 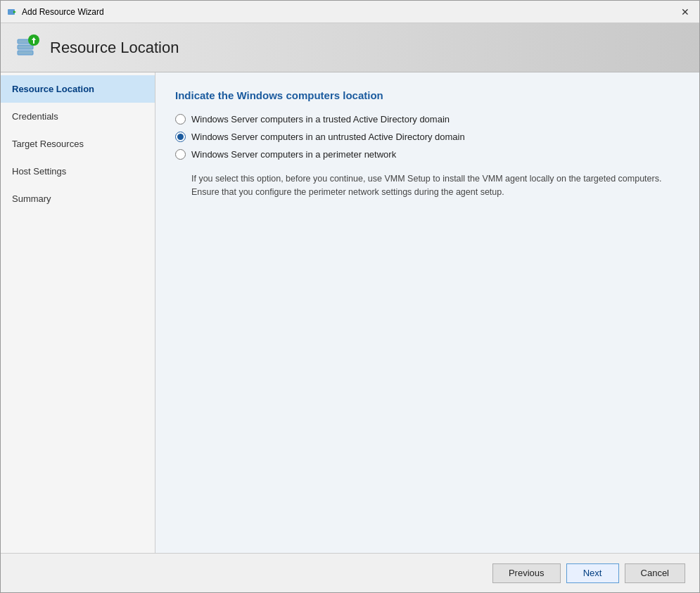 What do you see at coordinates (77, 144) in the screenshot?
I see `sidebar-item-target-resources: Target Resources` at bounding box center [77, 144].